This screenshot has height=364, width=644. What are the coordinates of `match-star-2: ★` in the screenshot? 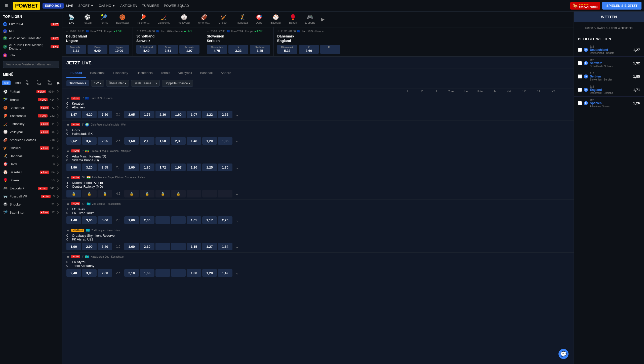 It's located at (68, 151).